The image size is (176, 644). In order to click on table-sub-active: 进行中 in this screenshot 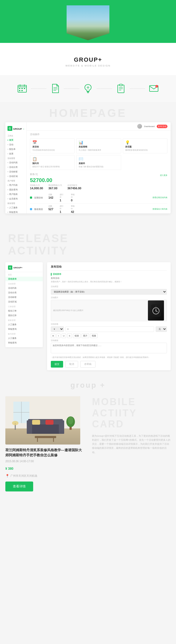, I will do `click(62, 196)`.